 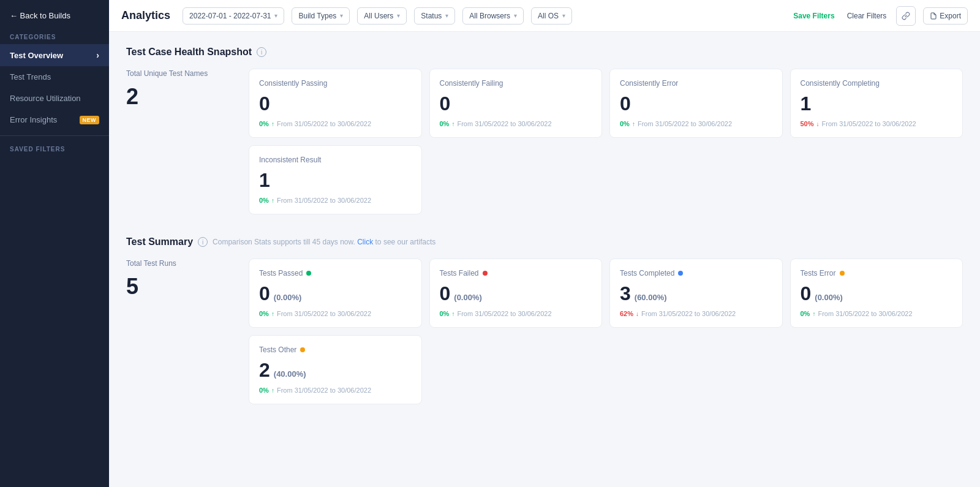 What do you see at coordinates (842, 273) in the screenshot?
I see `orange-dot-icon` at bounding box center [842, 273].